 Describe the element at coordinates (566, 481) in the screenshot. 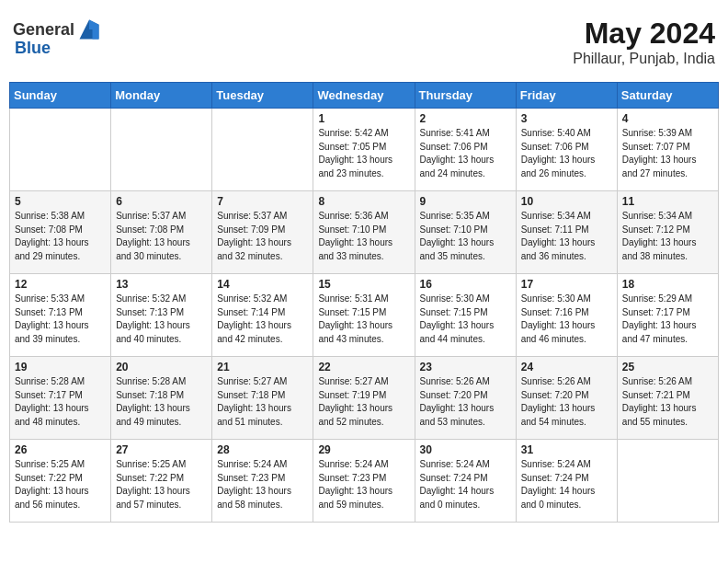

I see `calendar-cell: 31Sunrise: 5:24 AM Sunset: 7:24 PM Dayli…` at that location.